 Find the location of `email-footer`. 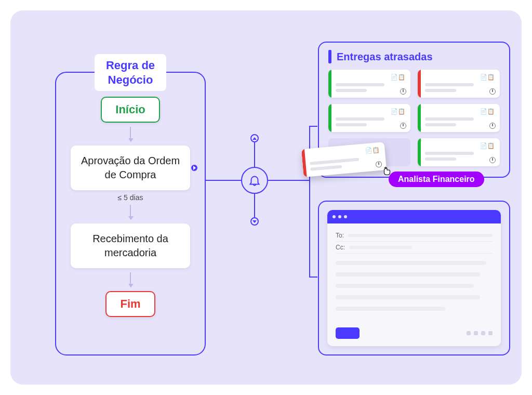

email-footer is located at coordinates (414, 334).